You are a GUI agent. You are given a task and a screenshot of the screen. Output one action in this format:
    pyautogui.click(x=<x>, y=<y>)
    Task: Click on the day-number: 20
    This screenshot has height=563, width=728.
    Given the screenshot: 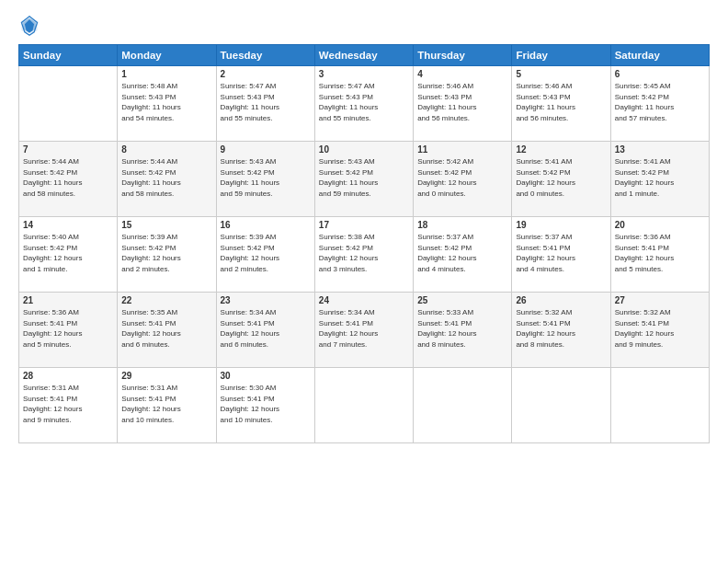 What is the action you would take?
    pyautogui.click(x=660, y=224)
    